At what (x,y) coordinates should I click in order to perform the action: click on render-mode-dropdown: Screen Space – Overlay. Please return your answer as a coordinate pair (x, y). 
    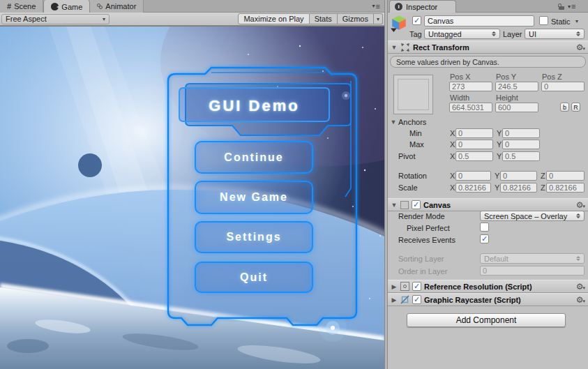
    Looking at the image, I should click on (532, 216).